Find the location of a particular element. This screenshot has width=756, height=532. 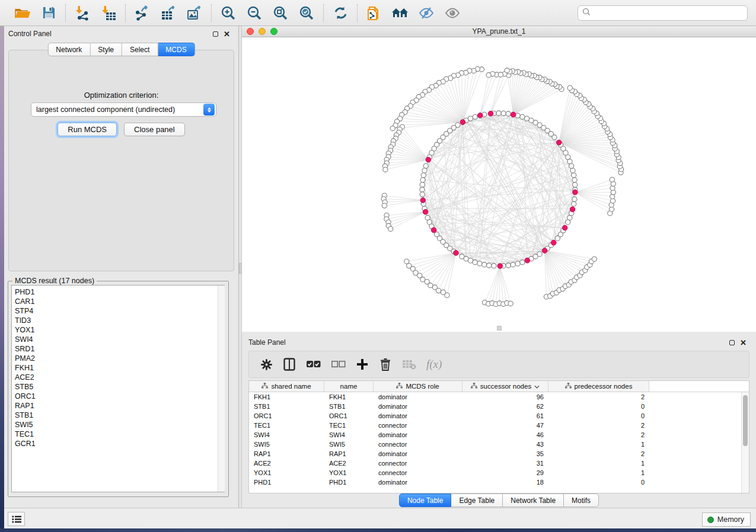

tab-select: Select is located at coordinates (140, 50).